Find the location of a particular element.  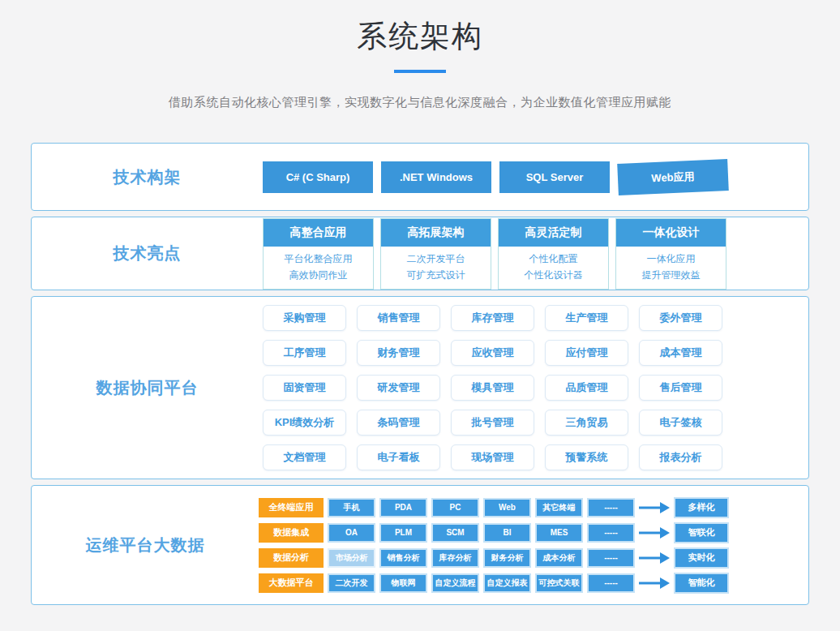

bigdata-row-terminals: 全终端应用 手机 PDA PC Web 其它终端 ----- 多样化 is located at coordinates (494, 508).